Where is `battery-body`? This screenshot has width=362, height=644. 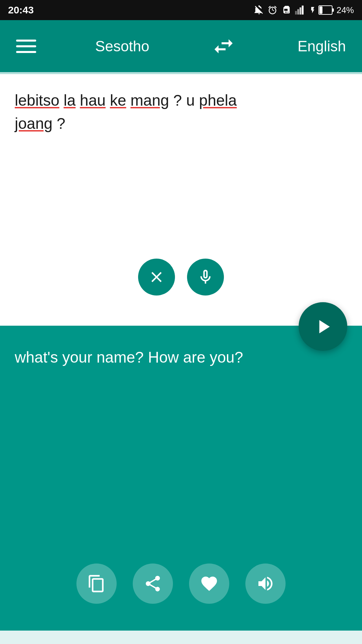
battery-body is located at coordinates (326, 10).